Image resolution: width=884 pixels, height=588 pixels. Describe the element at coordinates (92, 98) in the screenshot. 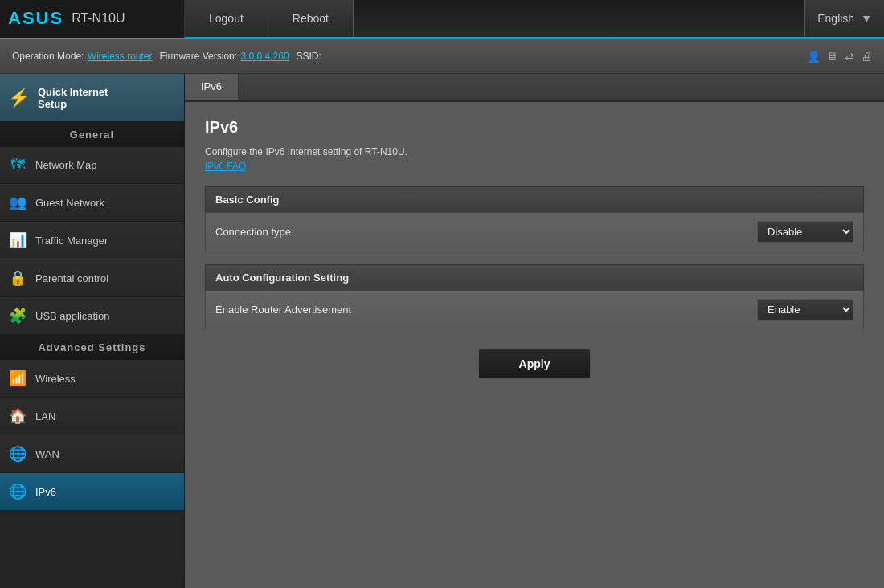

I see `quick-setup-item: ⚡ Quick InternetSetup` at that location.